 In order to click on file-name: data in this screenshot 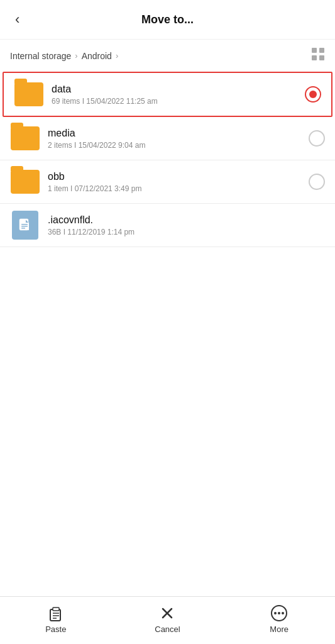, I will do `click(176, 89)`.